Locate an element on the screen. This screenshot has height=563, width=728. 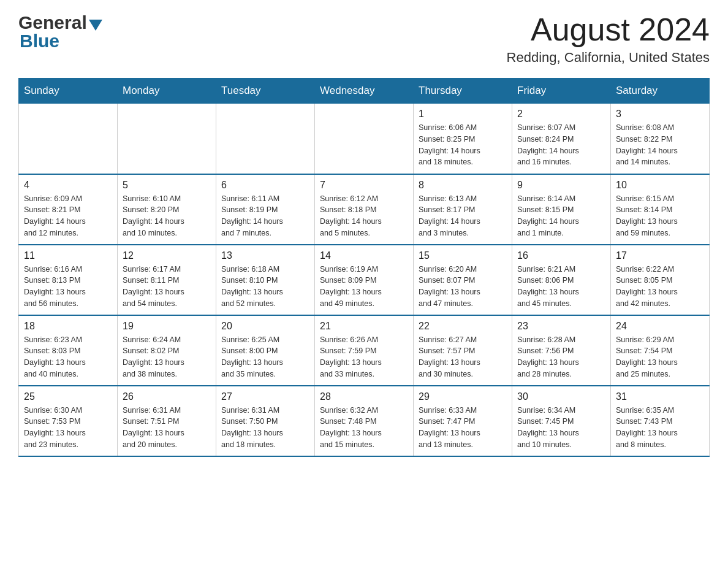
day-info: Sunrise: 6:10 AM Sunset: 8:20 PM Dayligh… is located at coordinates (167, 216).